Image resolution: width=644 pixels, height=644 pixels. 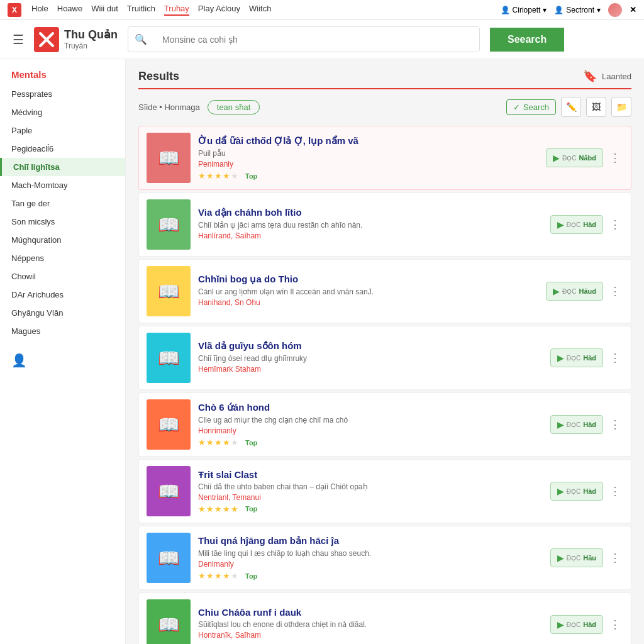 I want to click on read-button: ▶ ĐỌC Hāud, so click(x=575, y=291).